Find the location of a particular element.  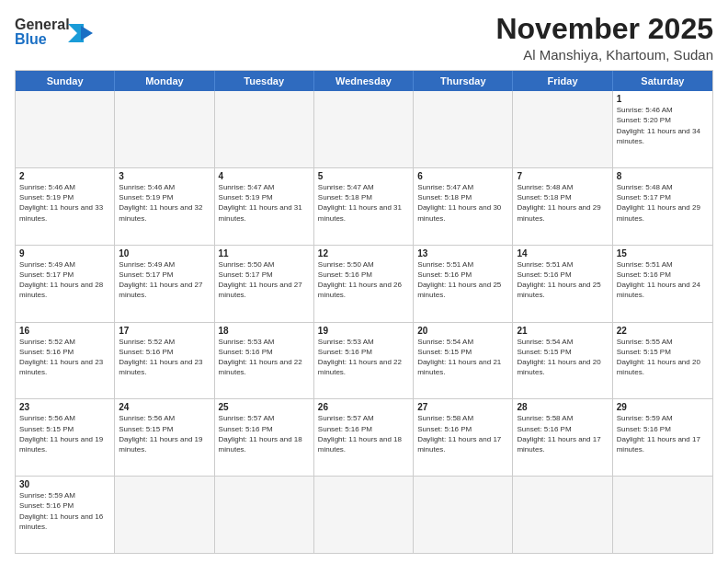

day-cell: 24Sunrise: 5:56 AMSunset: 5:15 PMDayligh… is located at coordinates (165, 438).